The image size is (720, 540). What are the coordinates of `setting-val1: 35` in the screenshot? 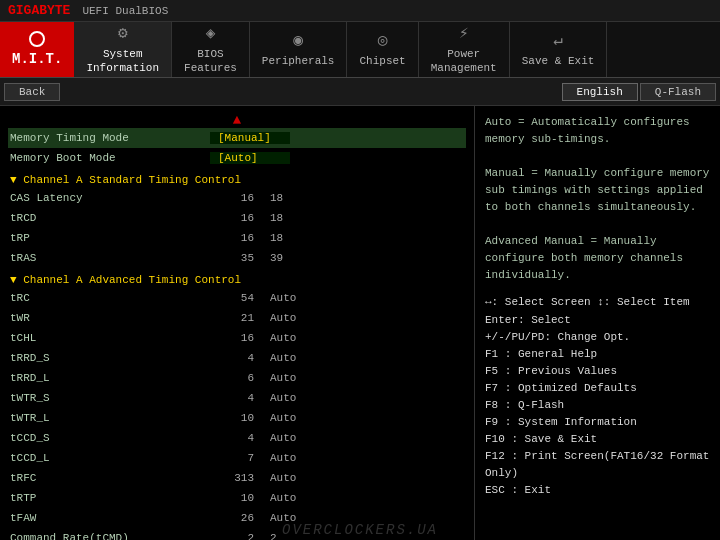 It's located at (240, 258).